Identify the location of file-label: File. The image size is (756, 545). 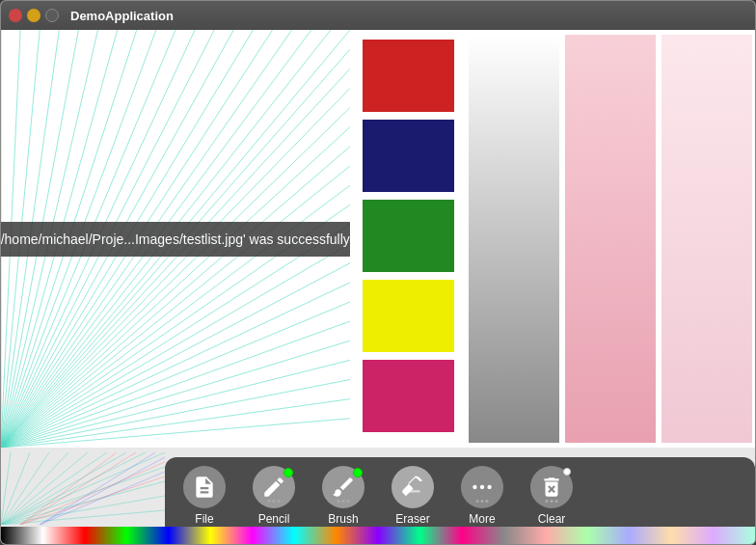
(204, 519).